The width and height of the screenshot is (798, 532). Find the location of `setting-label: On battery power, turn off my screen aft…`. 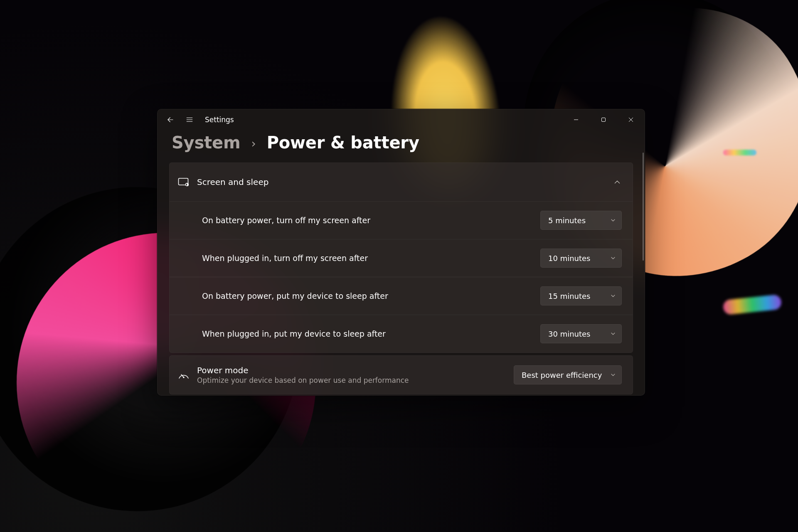

setting-label: On battery power, turn off my screen aft… is located at coordinates (371, 220).